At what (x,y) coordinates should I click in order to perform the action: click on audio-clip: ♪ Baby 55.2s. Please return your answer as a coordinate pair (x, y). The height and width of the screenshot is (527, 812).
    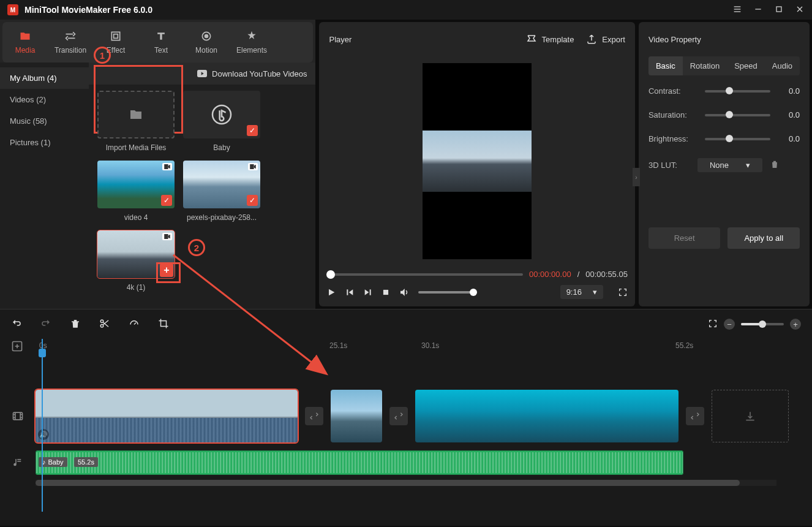
    Looking at the image, I should click on (359, 463).